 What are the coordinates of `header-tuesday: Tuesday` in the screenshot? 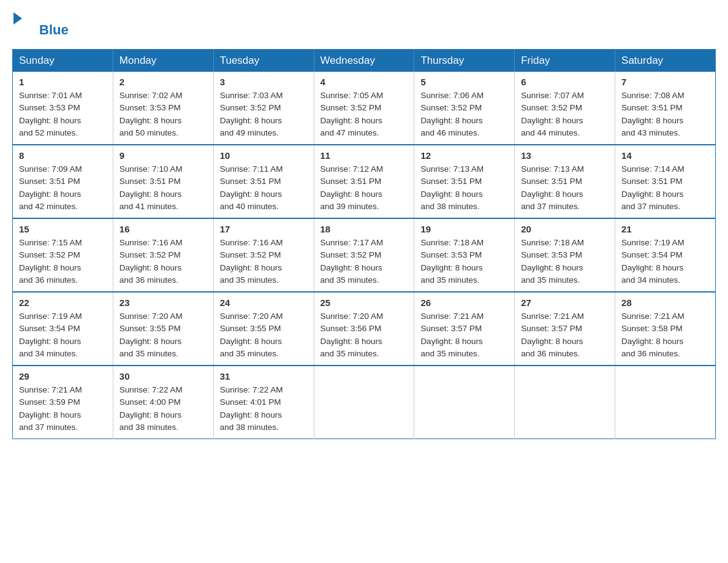 It's located at (264, 61).